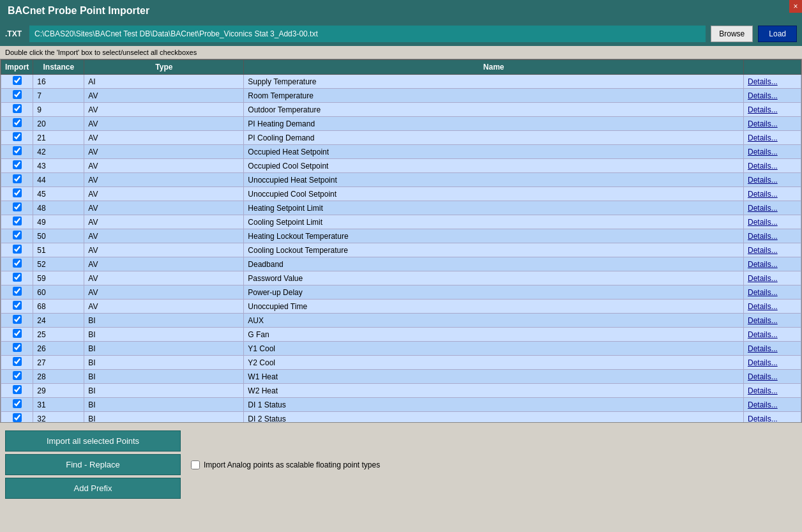 This screenshot has width=802, height=532. Describe the element at coordinates (93, 465) in the screenshot. I see `find-replace-button: Find - Replace` at that location.